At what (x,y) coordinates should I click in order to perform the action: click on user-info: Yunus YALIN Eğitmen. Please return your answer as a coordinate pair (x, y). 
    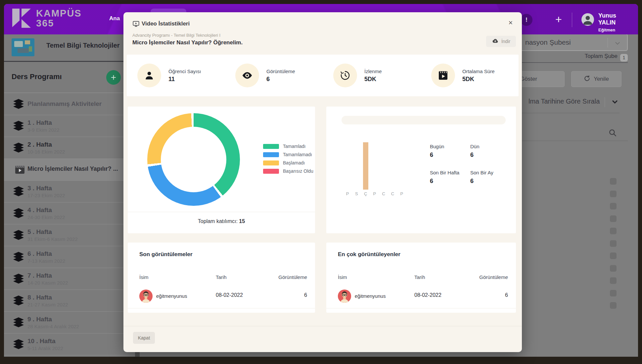
    Looking at the image, I should click on (617, 23).